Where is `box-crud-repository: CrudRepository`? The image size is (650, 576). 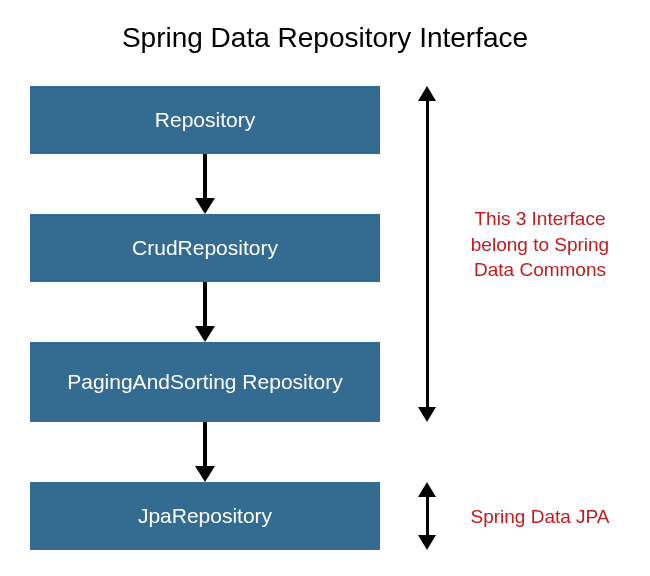 box-crud-repository: CrudRepository is located at coordinates (205, 248).